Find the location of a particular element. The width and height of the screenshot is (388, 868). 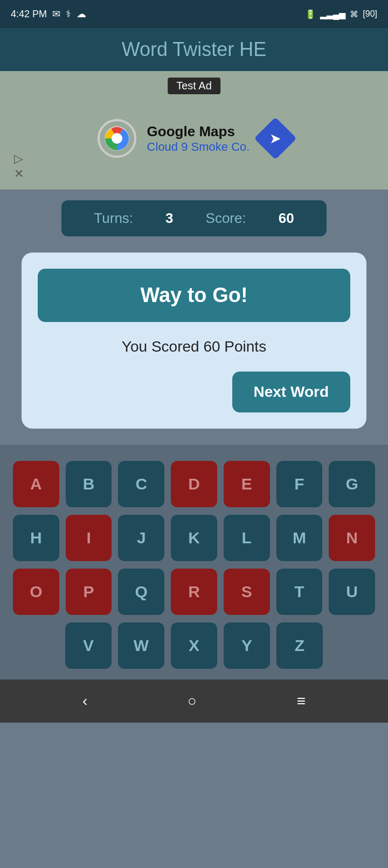

dialog-score-text: You Scored 60 Points is located at coordinates (194, 347).